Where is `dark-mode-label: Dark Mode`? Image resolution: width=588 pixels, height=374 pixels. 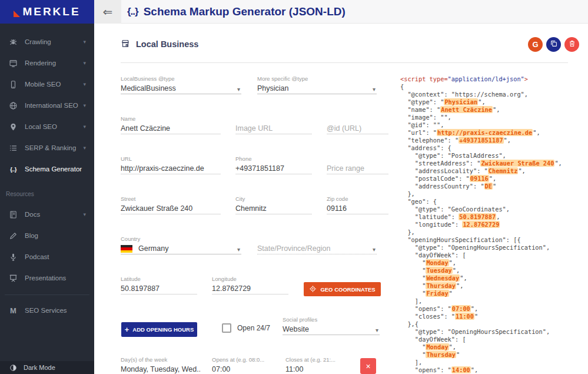
dark-mode-label: Dark Mode is located at coordinates (39, 368).